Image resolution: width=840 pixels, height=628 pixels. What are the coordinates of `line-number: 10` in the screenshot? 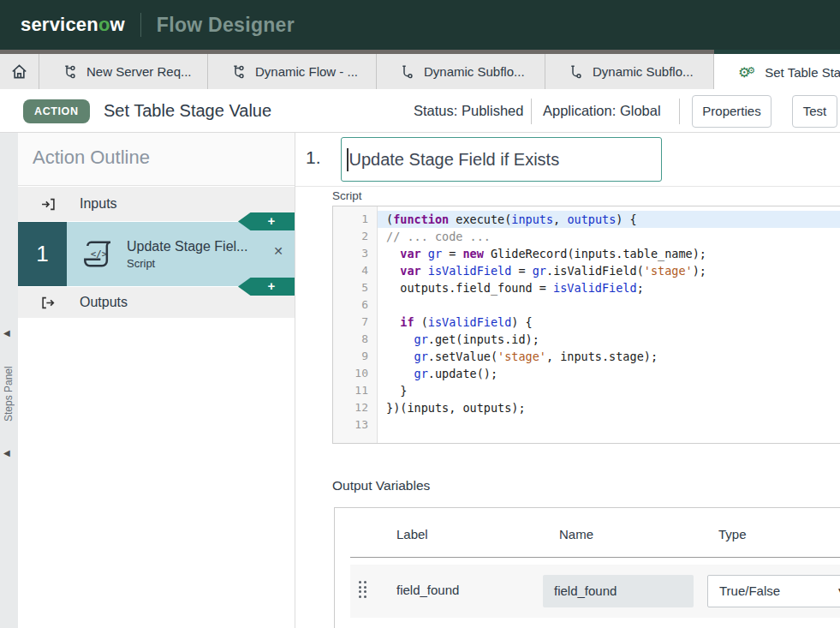 It's located at (354, 374).